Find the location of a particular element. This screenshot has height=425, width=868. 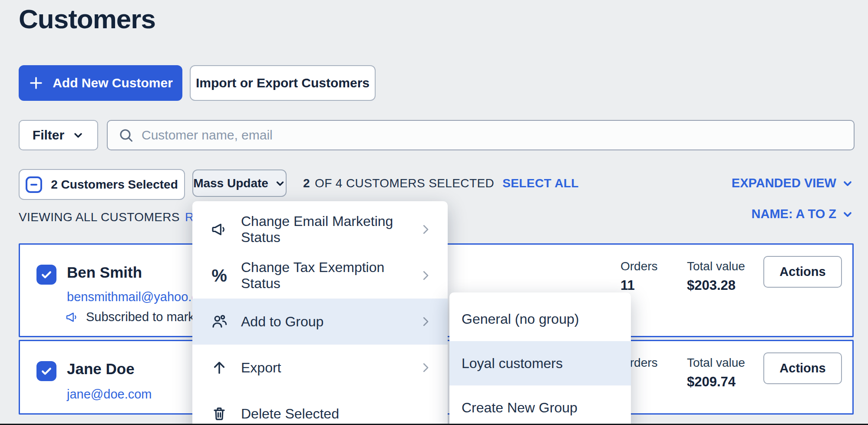

trash-icon is located at coordinates (219, 414).